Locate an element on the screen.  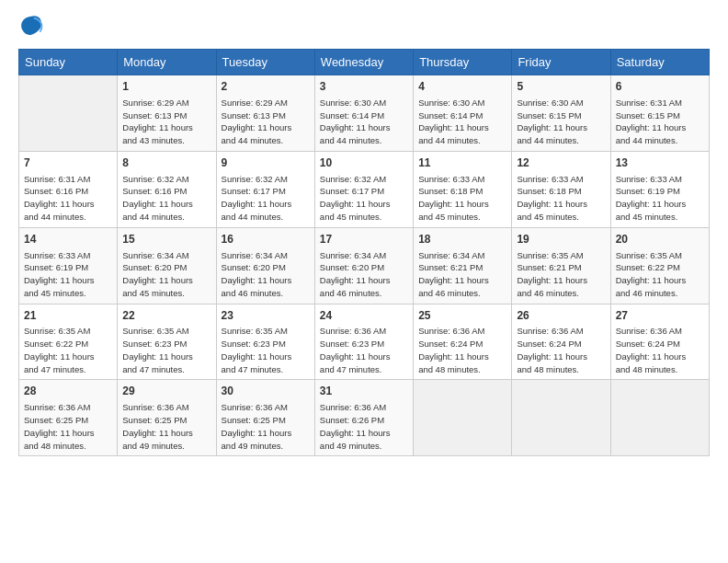
calendar-cell: 20Sunrise: 6:35 AM Sunset: 6:22 PM Dayli… is located at coordinates (660, 265).